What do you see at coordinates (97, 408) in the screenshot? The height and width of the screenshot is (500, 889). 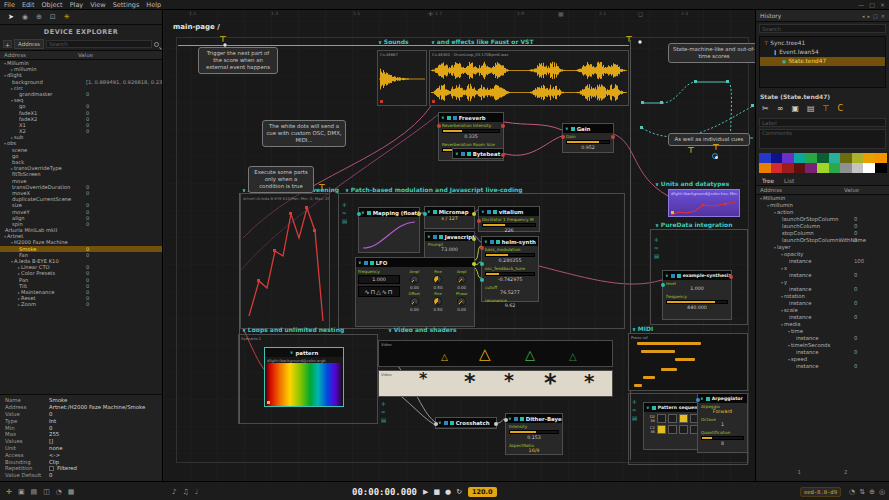 I see `property-value: Artnet:/H2000 Faze Machine/Smoke` at bounding box center [97, 408].